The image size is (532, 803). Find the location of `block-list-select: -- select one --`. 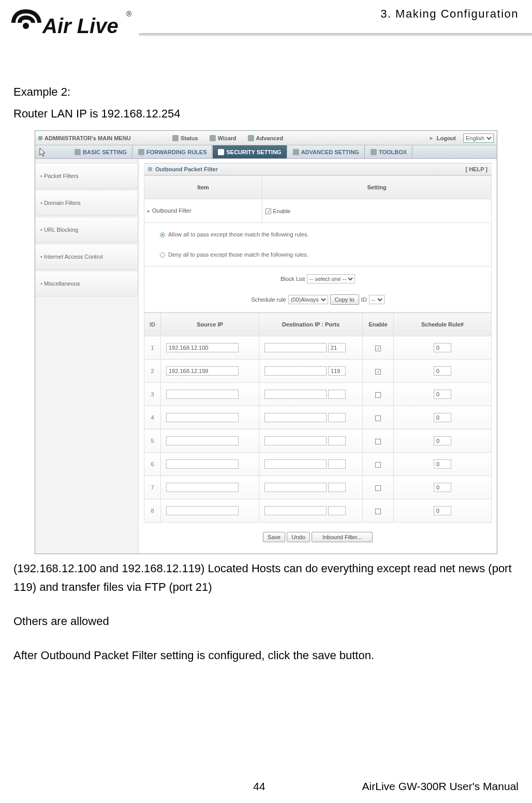

block-list-select: -- select one -- is located at coordinates (331, 279).